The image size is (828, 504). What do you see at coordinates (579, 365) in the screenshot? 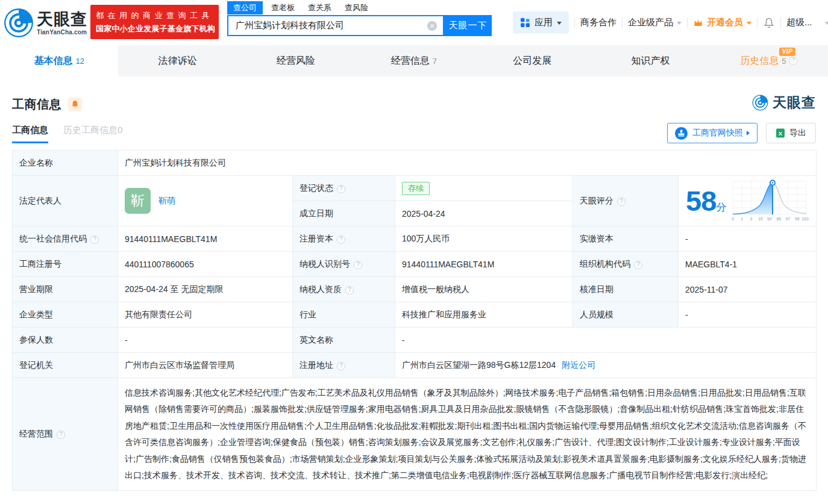
I see `nearby-companies-link: 附近公司` at bounding box center [579, 365].